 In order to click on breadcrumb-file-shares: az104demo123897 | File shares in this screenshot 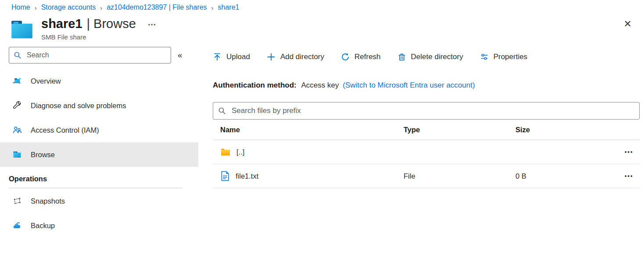, I will do `click(157, 7)`.